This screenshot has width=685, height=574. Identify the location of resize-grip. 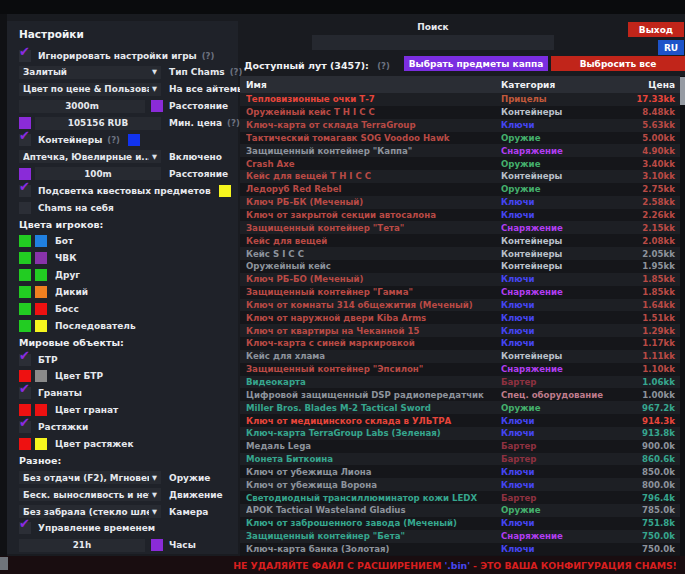
(4, 564).